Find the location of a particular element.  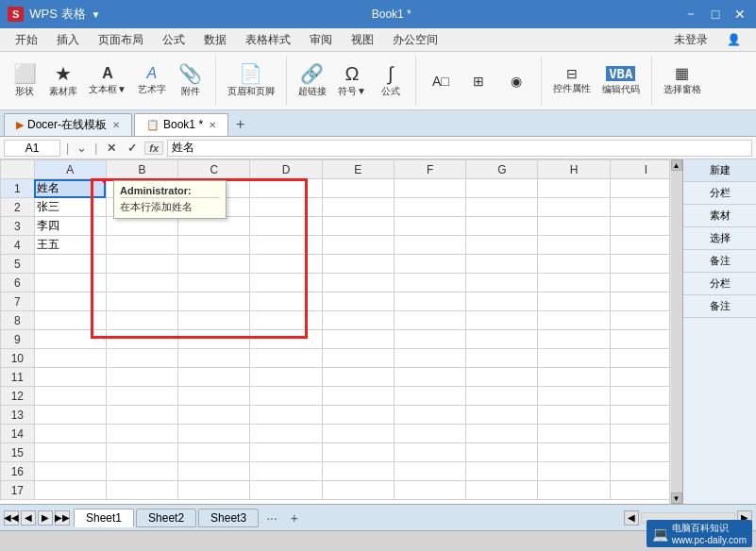

sheet-add-button: ··· is located at coordinates (272, 518).